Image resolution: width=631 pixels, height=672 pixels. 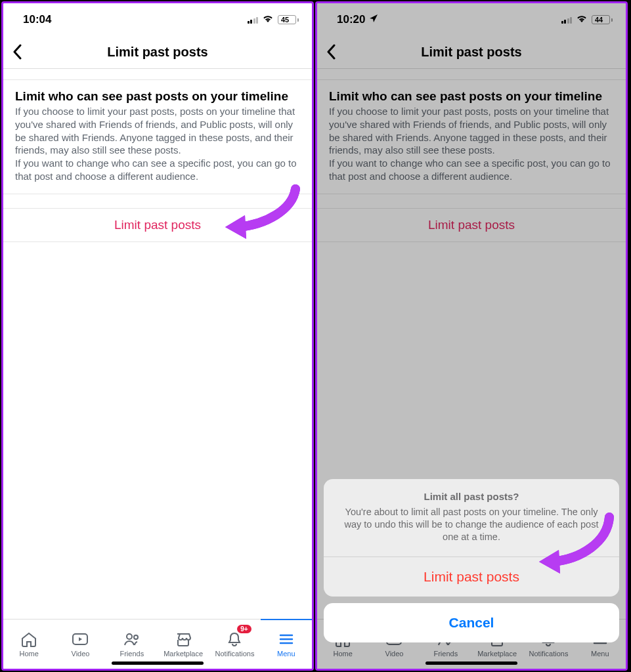 I want to click on battery-icon: 44, so click(x=602, y=20).